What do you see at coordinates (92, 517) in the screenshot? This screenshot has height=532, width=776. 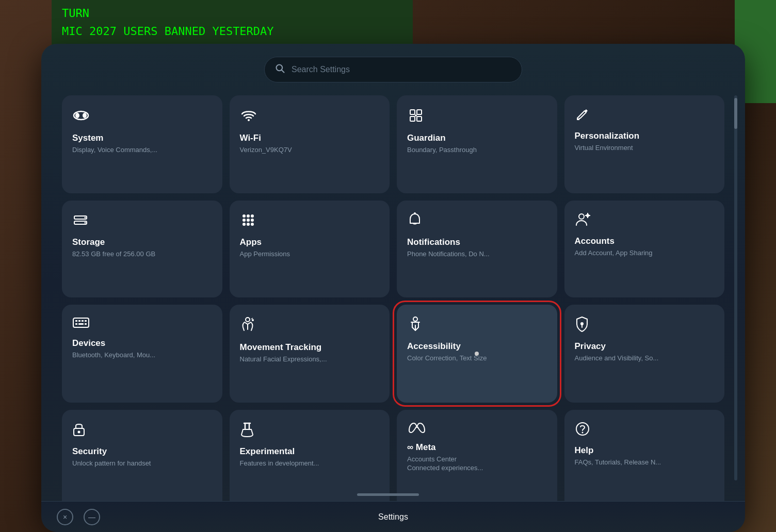 I see `minimize-button: —` at bounding box center [92, 517].